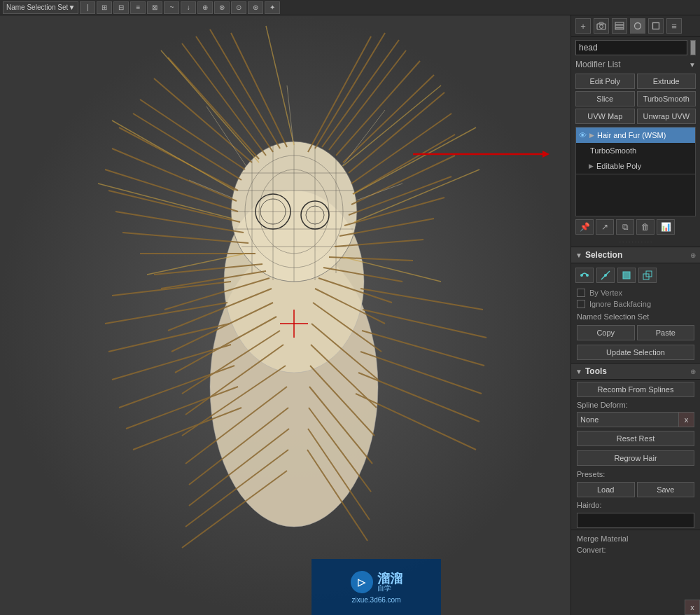  What do you see at coordinates (656, 26) in the screenshot?
I see `square-button` at bounding box center [656, 26].